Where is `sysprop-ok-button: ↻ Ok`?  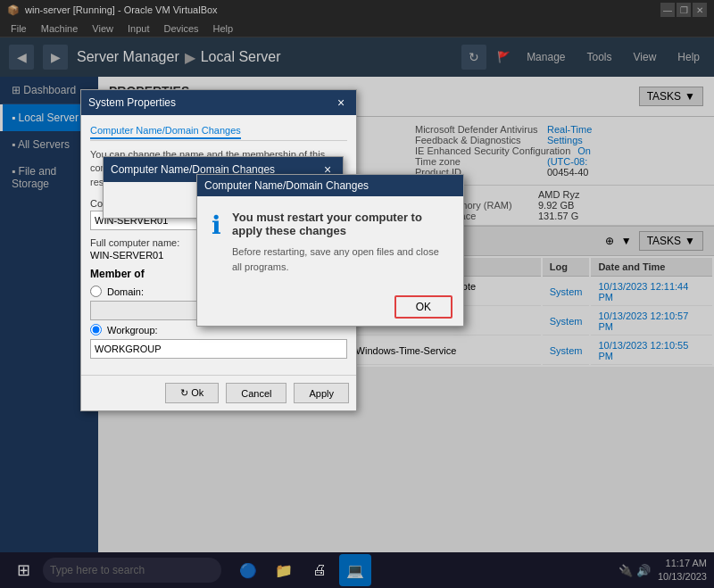
sysprop-ok-button: ↻ Ok is located at coordinates (192, 393).